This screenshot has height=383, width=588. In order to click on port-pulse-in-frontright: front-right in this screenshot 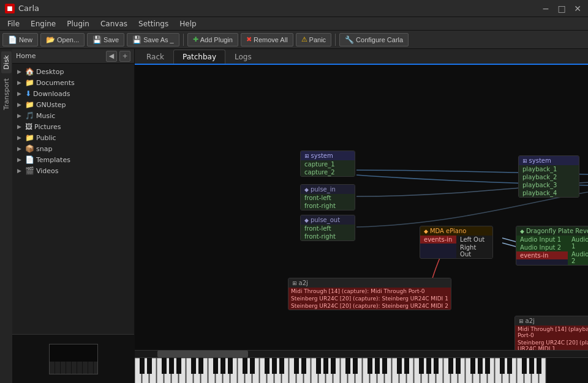, I will do `click(328, 206)`.